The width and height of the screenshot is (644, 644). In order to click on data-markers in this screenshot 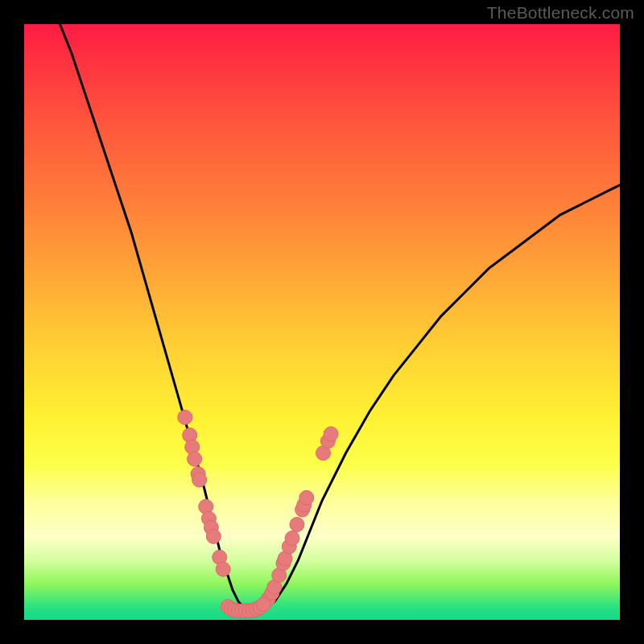, I will do `click(258, 514)`.